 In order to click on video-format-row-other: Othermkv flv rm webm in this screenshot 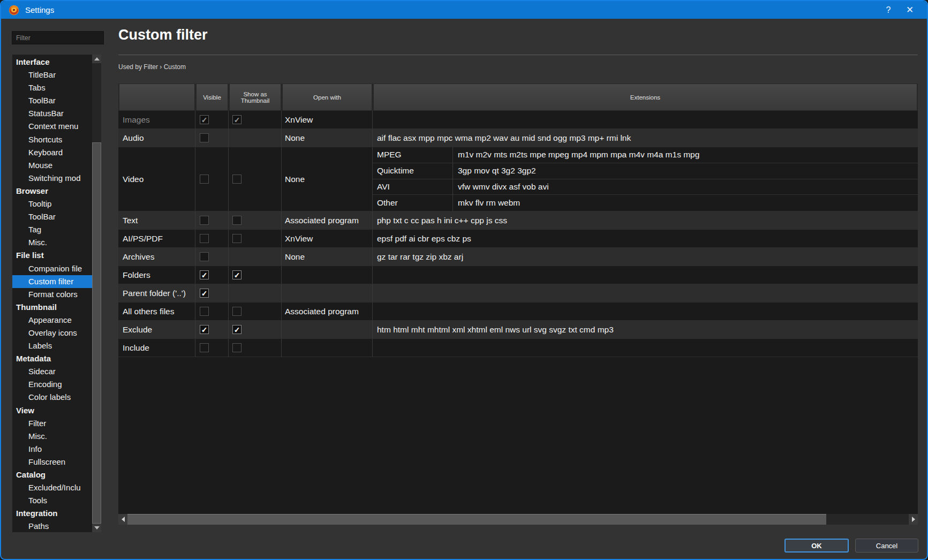, I will do `click(645, 203)`.